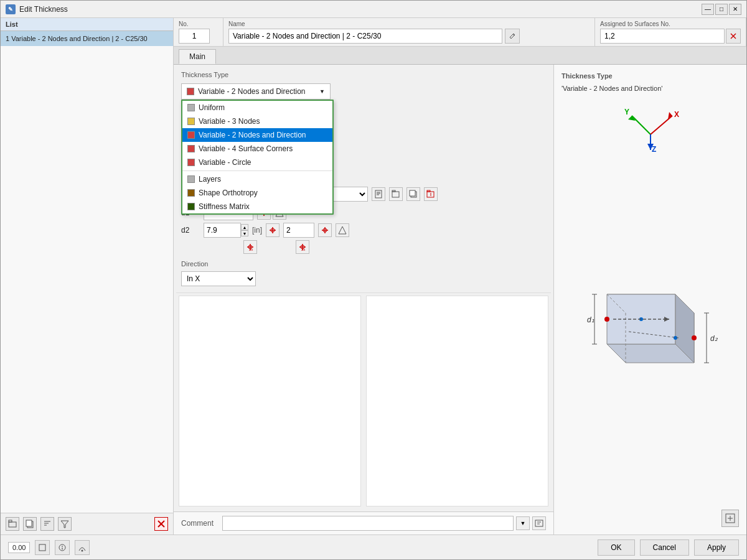  I want to click on svg-text: Z, so click(654, 149).